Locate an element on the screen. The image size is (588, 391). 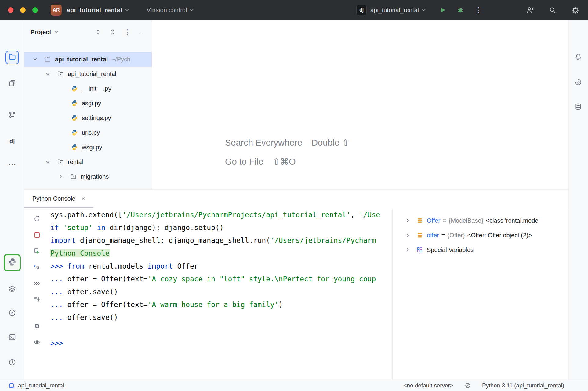
tree-row-project-root: api_tutorial_rental ~/Pych is located at coordinates (88, 59).